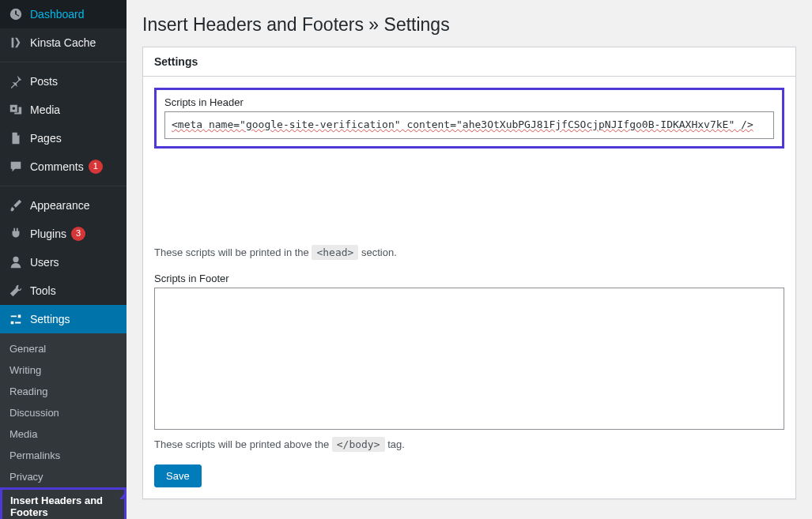  I want to click on sidebar-item-users: Users, so click(63, 262).